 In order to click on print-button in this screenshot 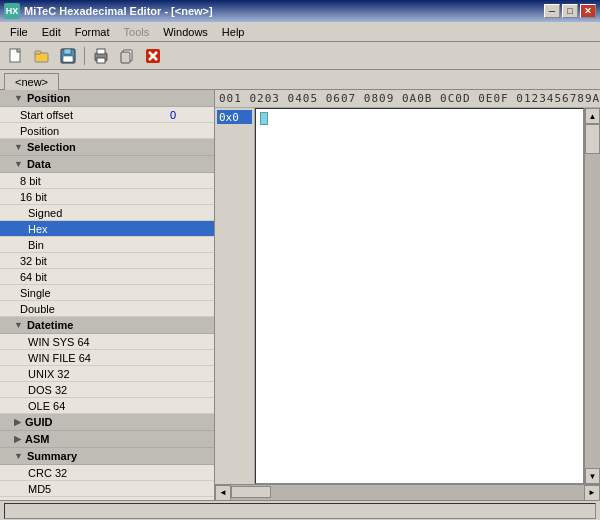, I will do `click(101, 56)`.